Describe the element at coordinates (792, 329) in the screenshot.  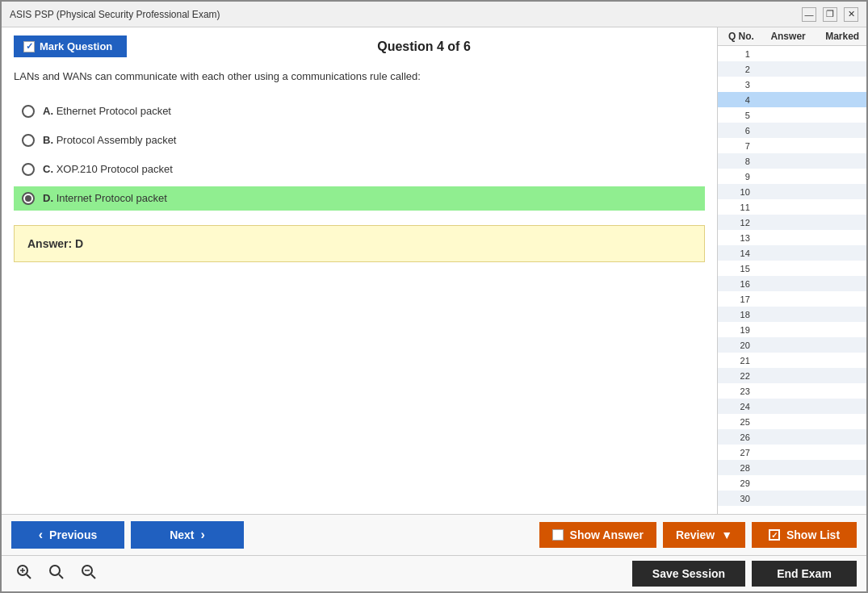
I see `list-item: 19` at that location.